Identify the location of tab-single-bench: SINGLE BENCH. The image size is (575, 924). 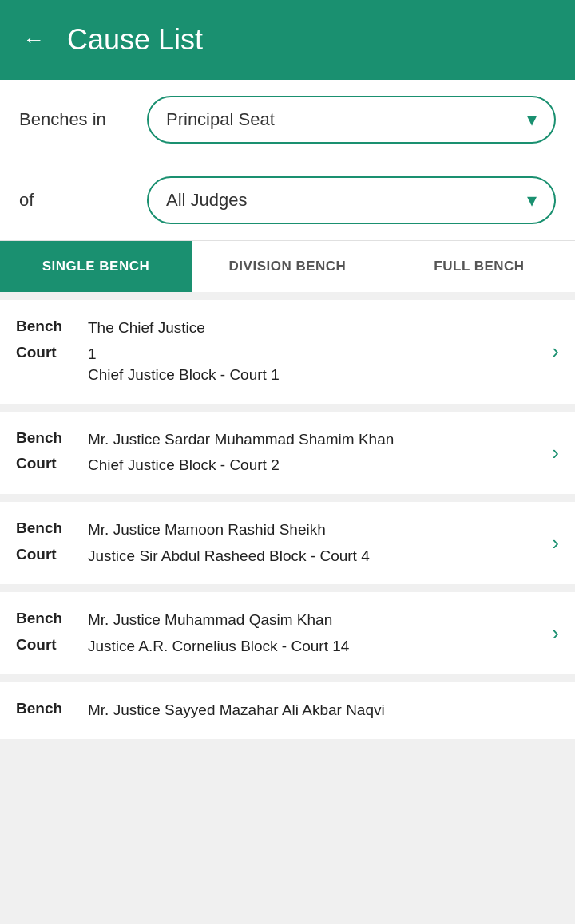
(96, 267).